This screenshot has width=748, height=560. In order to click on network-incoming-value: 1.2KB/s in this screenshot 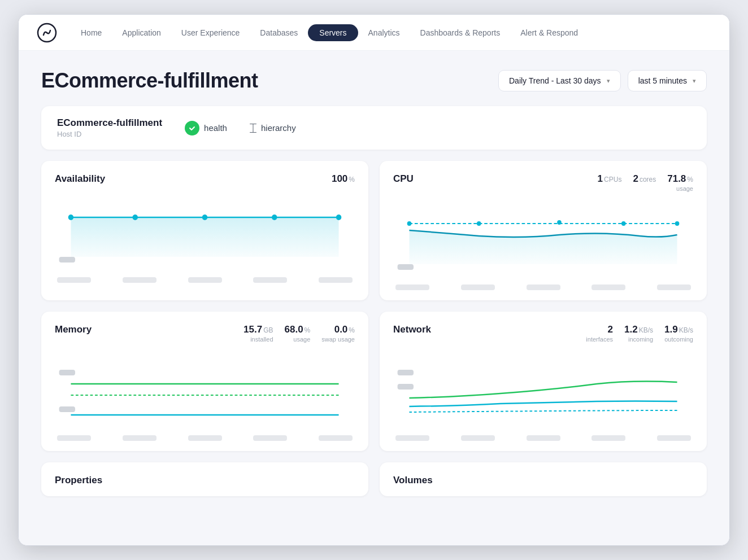, I will do `click(638, 330)`.